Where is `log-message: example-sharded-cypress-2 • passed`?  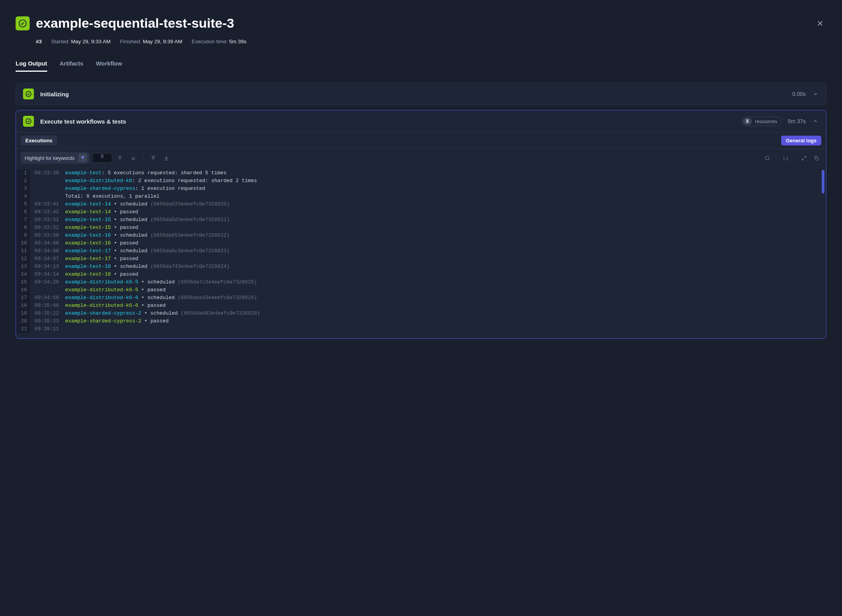 log-message: example-sharded-cypress-2 • passed is located at coordinates (444, 321).